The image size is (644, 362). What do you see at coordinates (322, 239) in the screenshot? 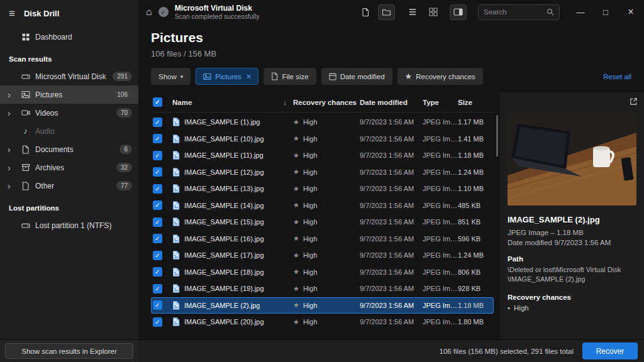
I see `file-row: ✓IMAGE_SAMPLE (16).jpg★High9/7/2023 1:56…` at bounding box center [322, 239].